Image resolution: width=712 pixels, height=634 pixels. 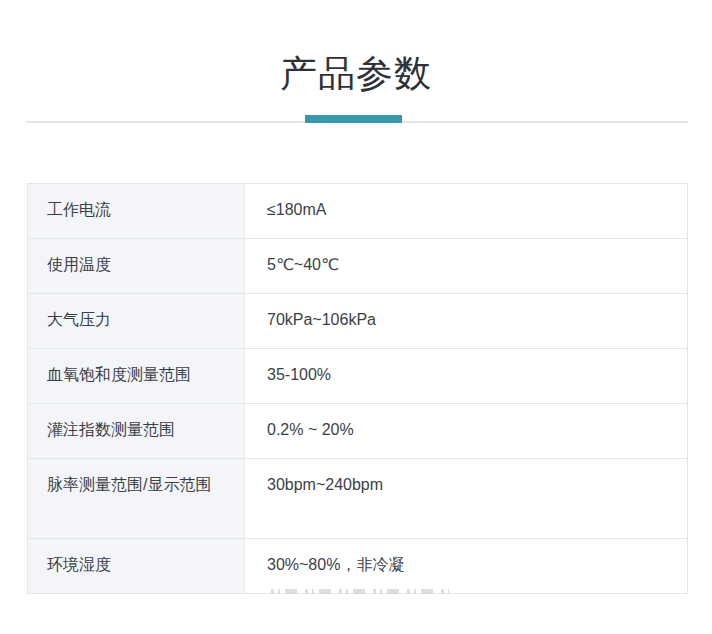 What do you see at coordinates (358, 499) in the screenshot?
I see `table-row: 脉率测量范围/显示范围 30bpm~240bpm` at bounding box center [358, 499].